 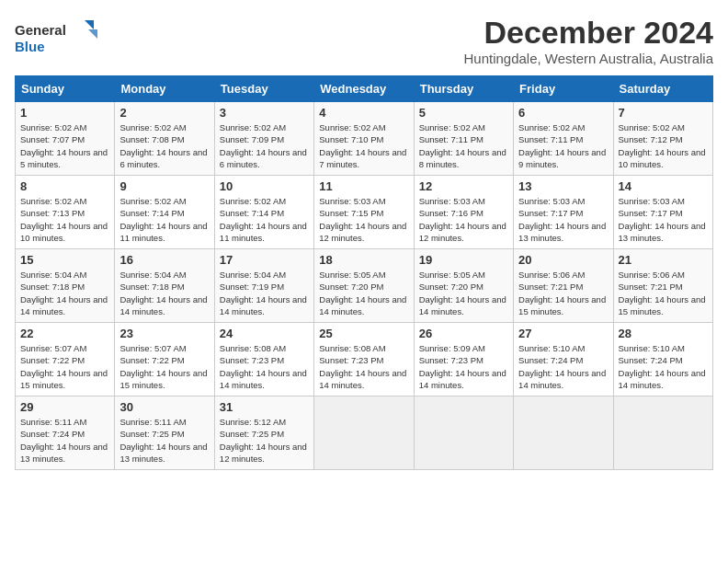 I want to click on month-year-title: December 2024, so click(x=588, y=33).